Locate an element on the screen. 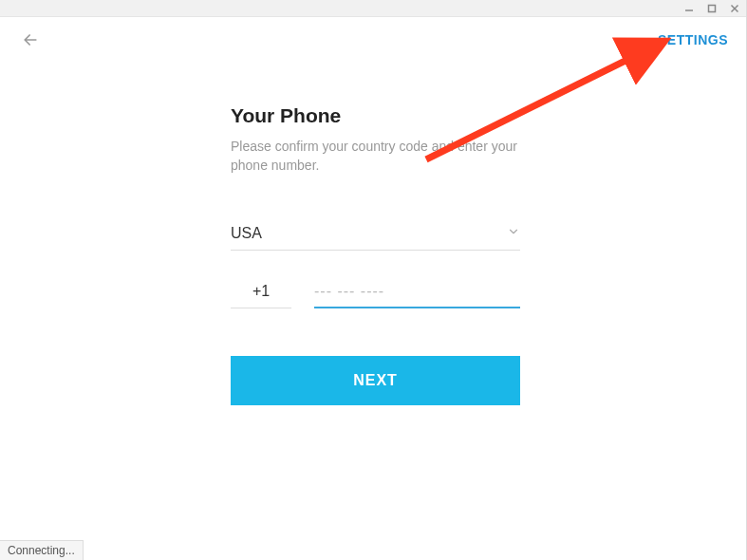 Image resolution: width=747 pixels, height=560 pixels. page-title: Your Phone is located at coordinates (376, 116).